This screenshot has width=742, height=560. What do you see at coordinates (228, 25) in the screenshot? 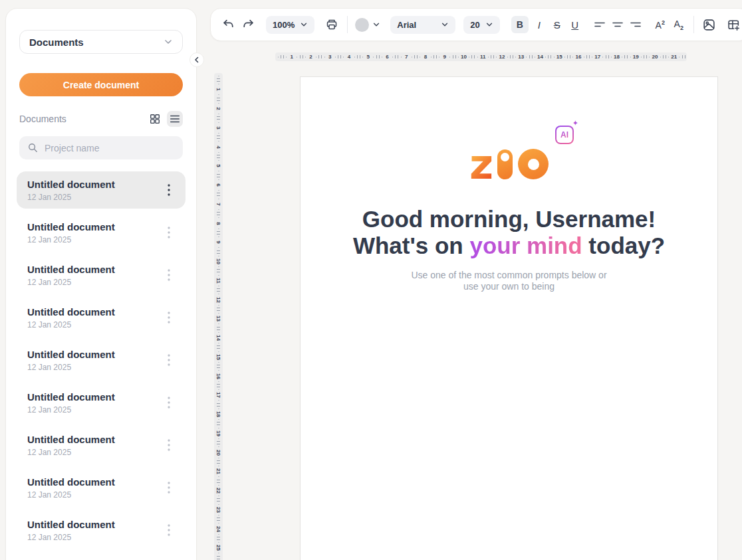
I see `undo-icon` at bounding box center [228, 25].